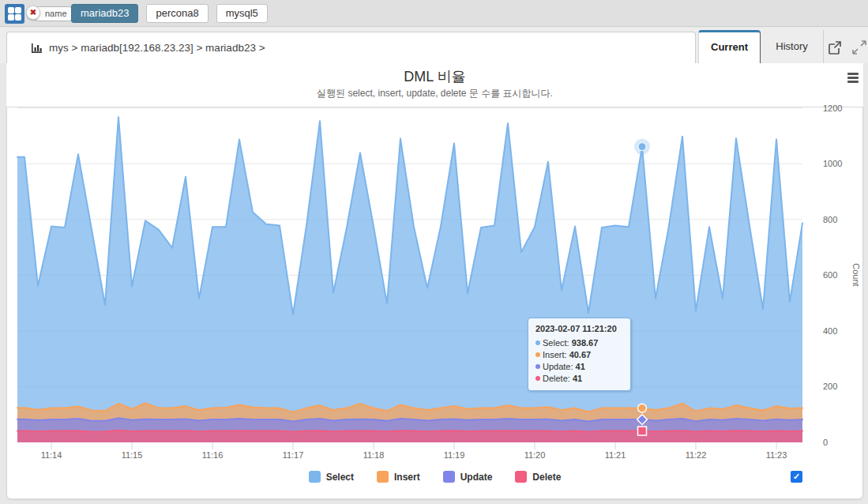  What do you see at coordinates (477, 477) in the screenshot?
I see `legend-label: Update` at bounding box center [477, 477].